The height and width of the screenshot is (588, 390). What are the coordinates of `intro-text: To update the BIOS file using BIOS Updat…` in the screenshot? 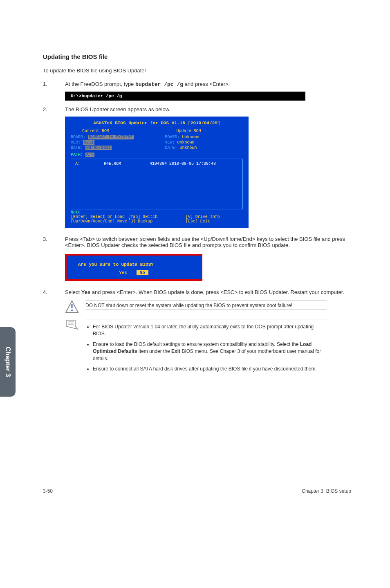 It's located at (197, 70).